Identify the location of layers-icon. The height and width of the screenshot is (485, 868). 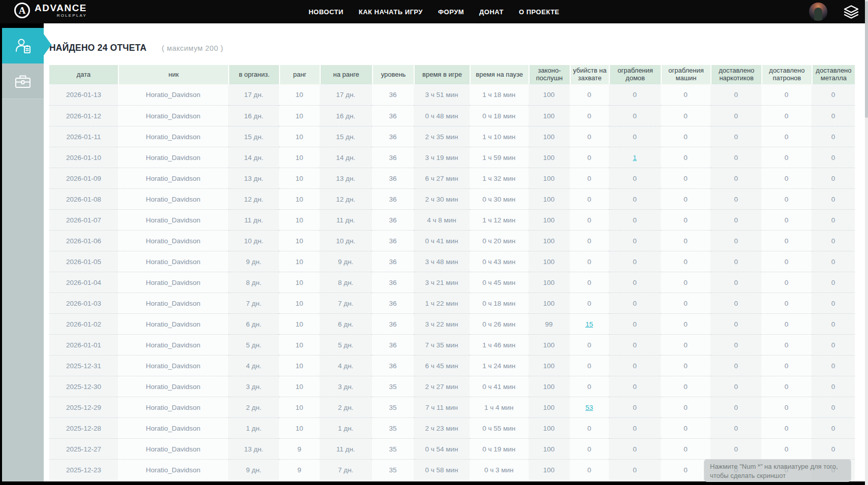
(851, 12).